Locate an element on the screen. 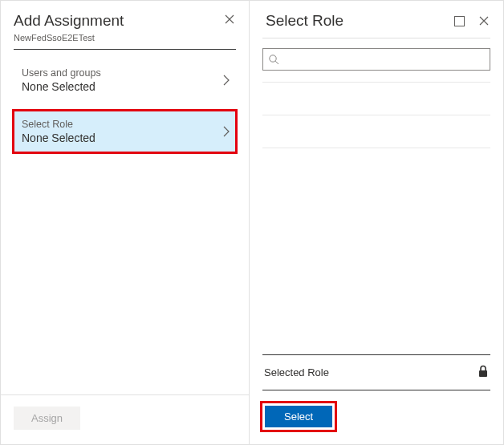 Image resolution: width=504 pixels, height=445 pixels. select-role-label: Select Role is located at coordinates (59, 124).